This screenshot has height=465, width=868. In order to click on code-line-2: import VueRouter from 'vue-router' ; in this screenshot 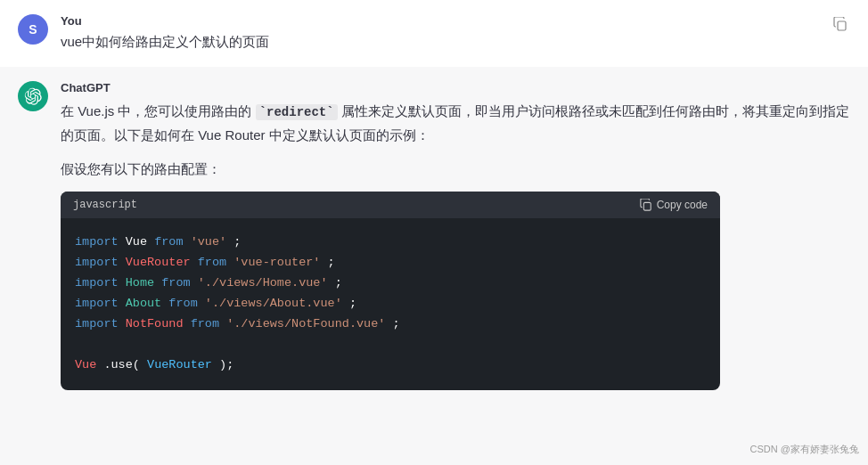, I will do `click(390, 264)`.